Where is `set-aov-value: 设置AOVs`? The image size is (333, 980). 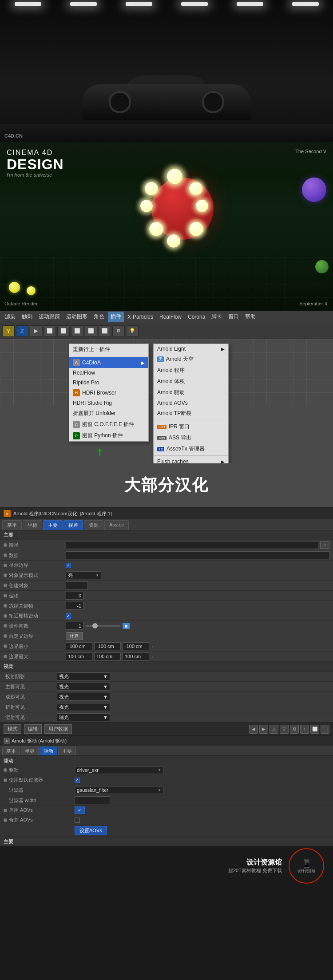 set-aov-value: 设置AOVs is located at coordinates (202, 831).